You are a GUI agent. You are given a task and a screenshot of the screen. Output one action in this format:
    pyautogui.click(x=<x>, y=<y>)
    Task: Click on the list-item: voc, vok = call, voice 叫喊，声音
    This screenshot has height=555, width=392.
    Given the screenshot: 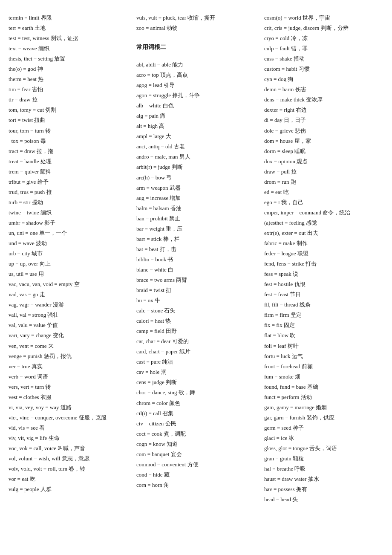 What is the action you would take?
    pyautogui.click(x=68, y=448)
    